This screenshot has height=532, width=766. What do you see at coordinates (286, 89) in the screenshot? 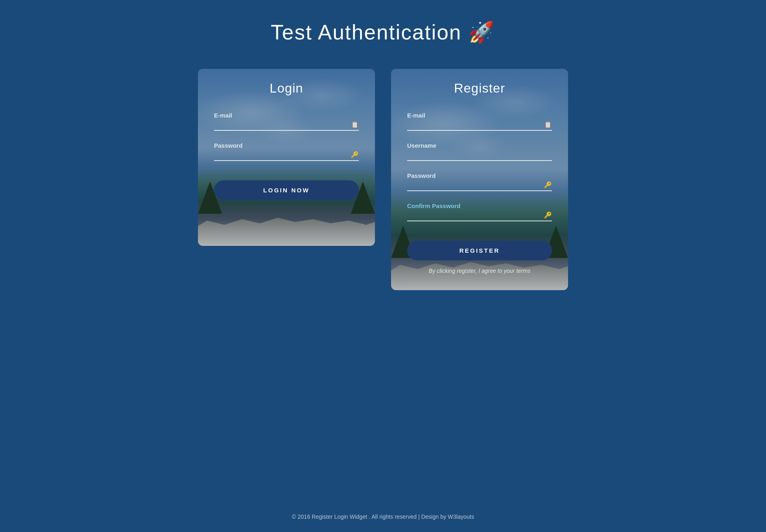
I see `login-card-title: Login` at bounding box center [286, 89].